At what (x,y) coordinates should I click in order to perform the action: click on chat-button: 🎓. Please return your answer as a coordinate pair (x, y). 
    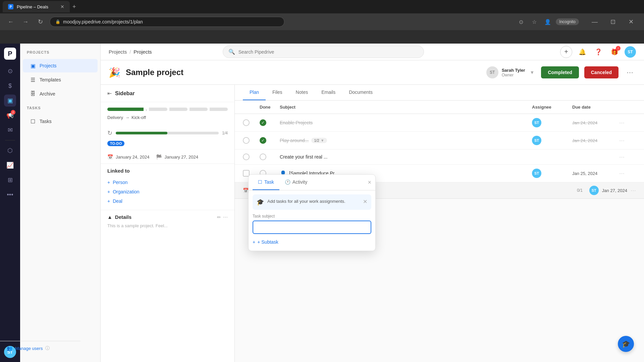
    Looking at the image, I should click on (626, 344).